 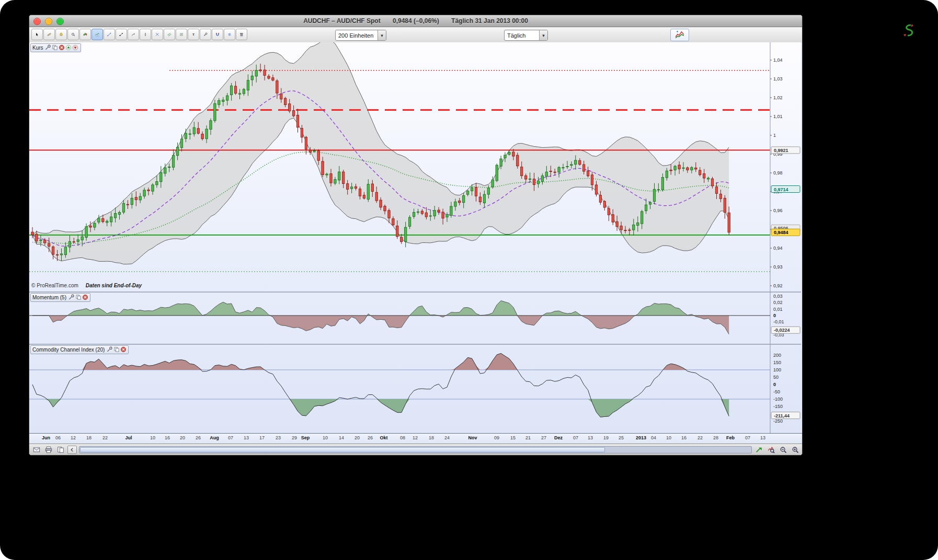 What do you see at coordinates (416, 21) in the screenshot?
I see `window-title: AUDCHF – AUD/CHF Spot 0,9484 (–0,06%) Tä…` at bounding box center [416, 21].